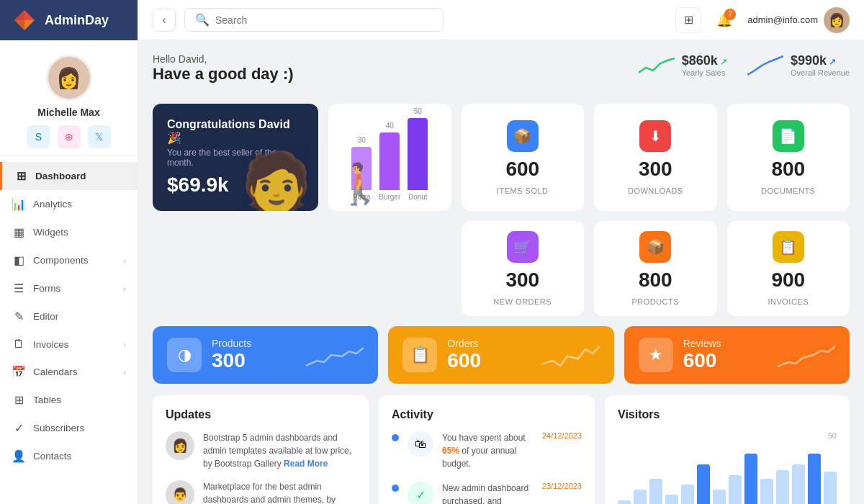 The height and width of the screenshot is (504, 864). I want to click on congrats-card: Congratulations David 🎉 You are the best…, so click(235, 157).